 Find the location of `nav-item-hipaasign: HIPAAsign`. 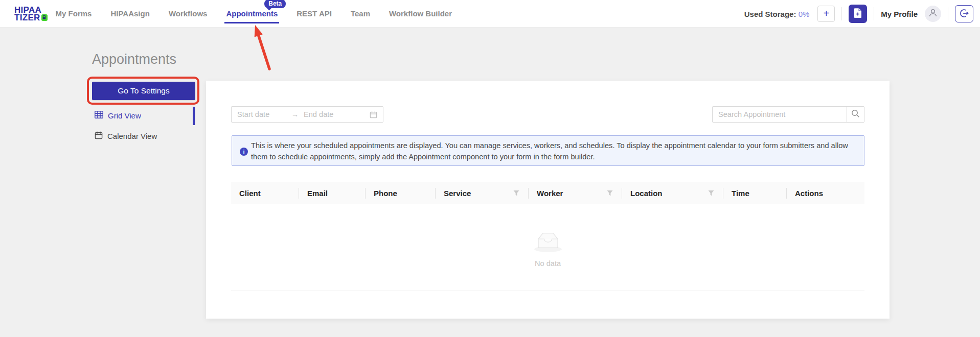

nav-item-hipaasign: HIPAAsign is located at coordinates (130, 14).